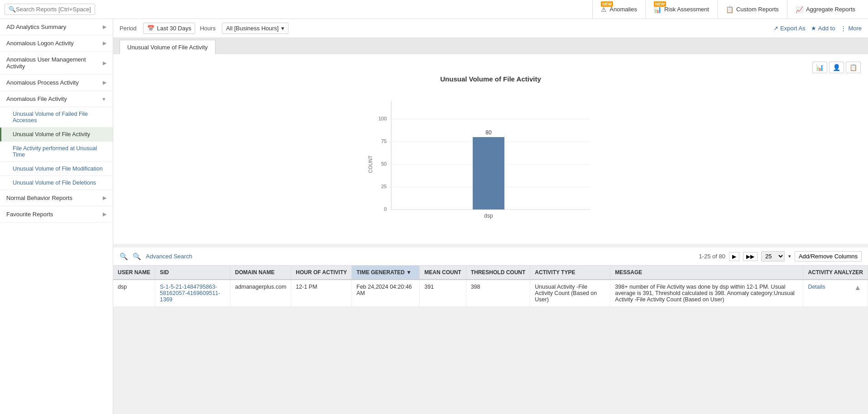 Image resolution: width=868 pixels, height=414 pixels. I want to click on table-toolbar-right: 1-25 of 80 ▶ ▶▶ 25 50 100 ▾ Add/Remove C…, so click(780, 256).